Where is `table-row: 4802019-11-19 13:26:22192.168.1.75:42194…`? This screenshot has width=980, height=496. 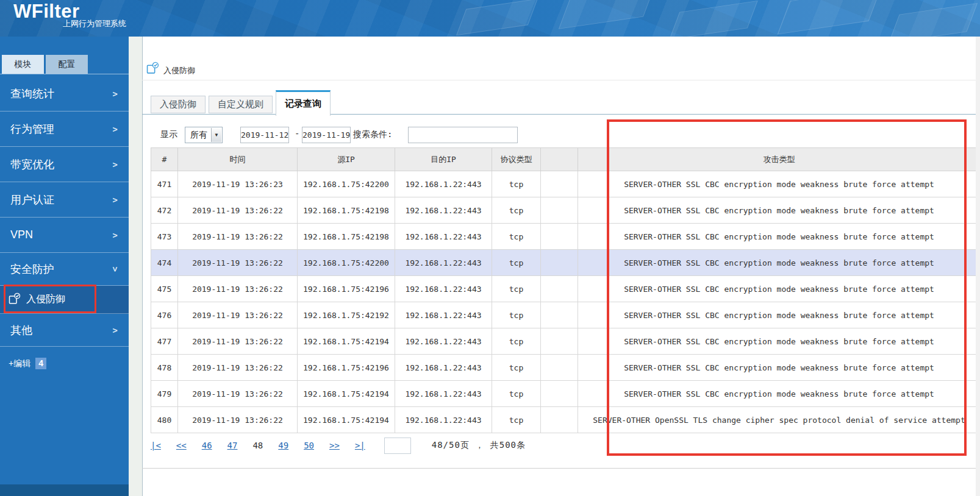
table-row: 4802019-11-19 13:26:22192.168.1.75:42194… is located at coordinates (566, 420).